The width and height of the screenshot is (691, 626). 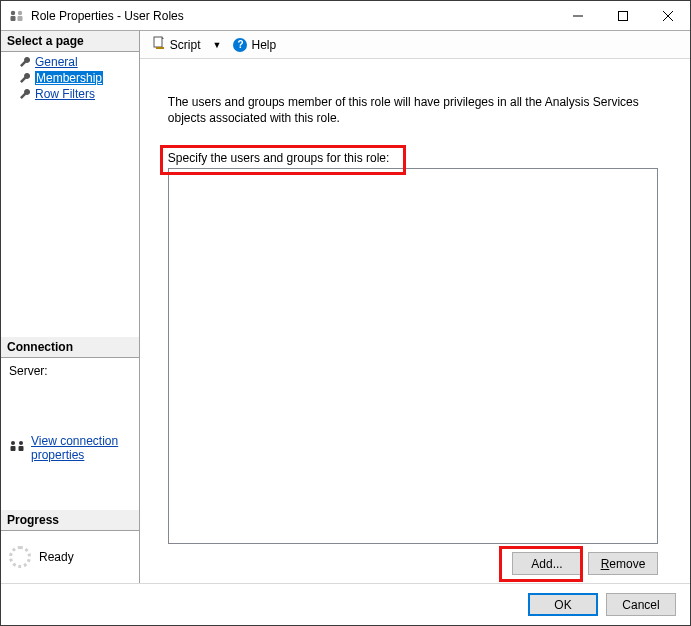 I want to click on script-icon, so click(x=159, y=44).